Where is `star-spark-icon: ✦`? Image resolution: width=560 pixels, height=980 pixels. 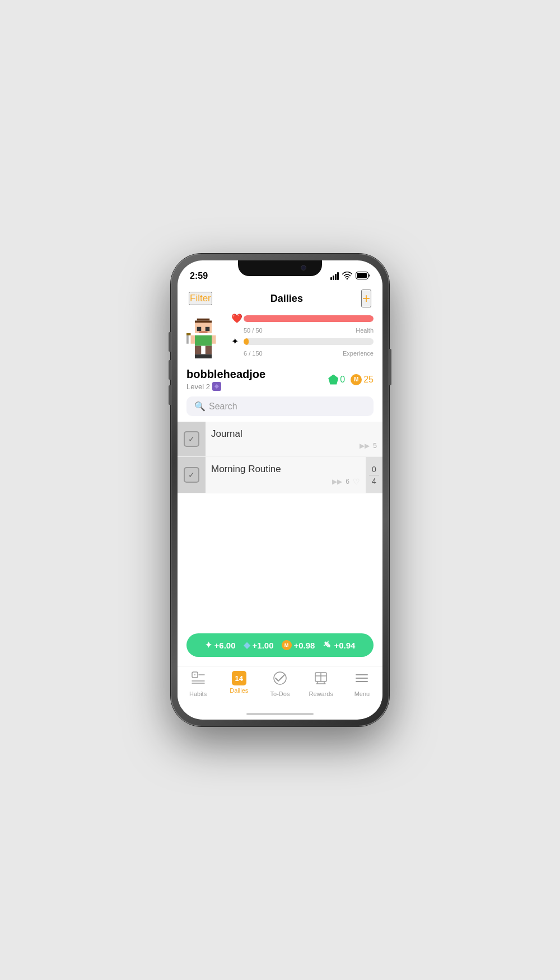
star-spark-icon: ✦ is located at coordinates (237, 342).